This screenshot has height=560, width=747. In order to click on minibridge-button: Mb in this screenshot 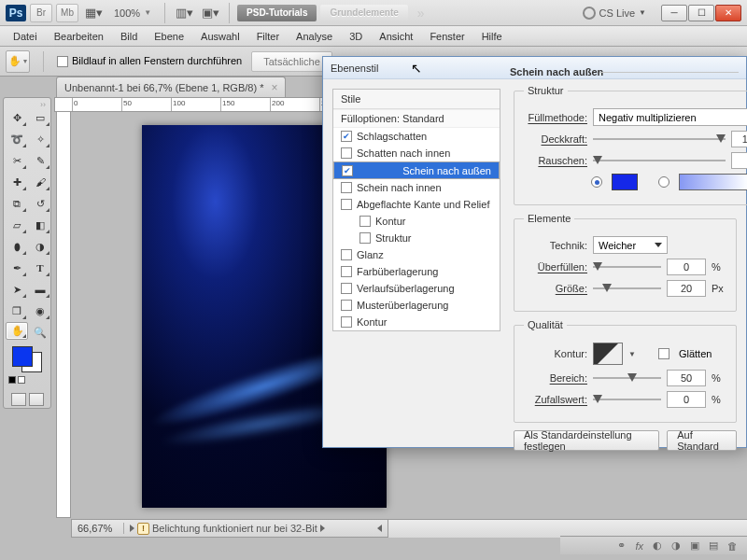, I will do `click(67, 13)`.